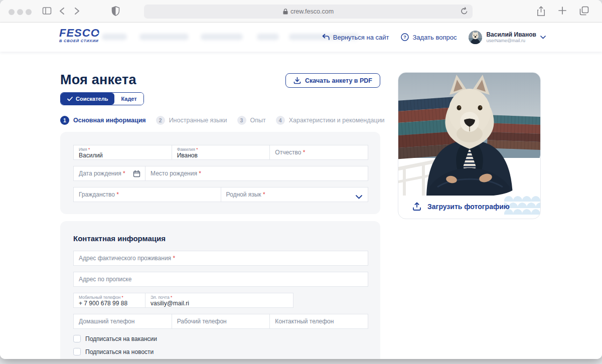 The image size is (602, 364). I want to click on step-number: 2, so click(161, 120).